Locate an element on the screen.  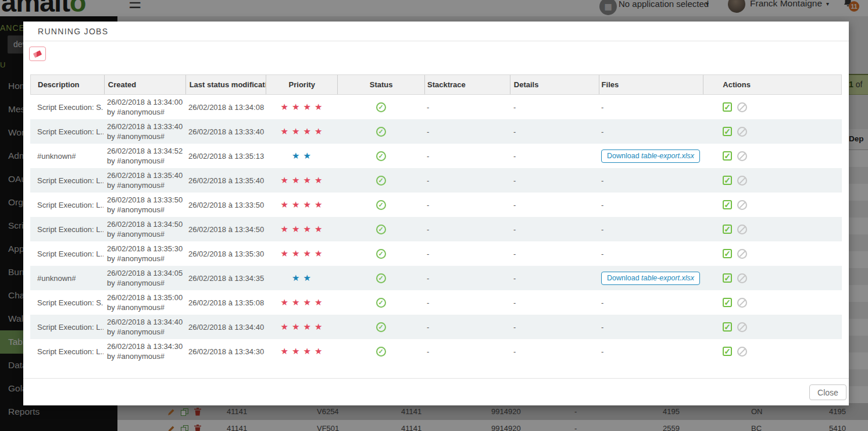
column-header-actions: Actions is located at coordinates (772, 85).